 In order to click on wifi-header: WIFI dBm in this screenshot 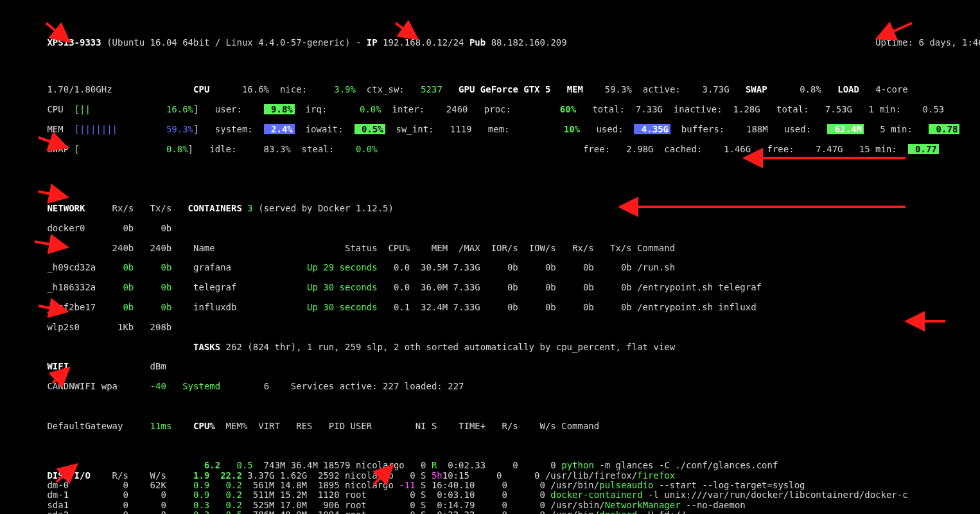, I will do `click(492, 366)`.